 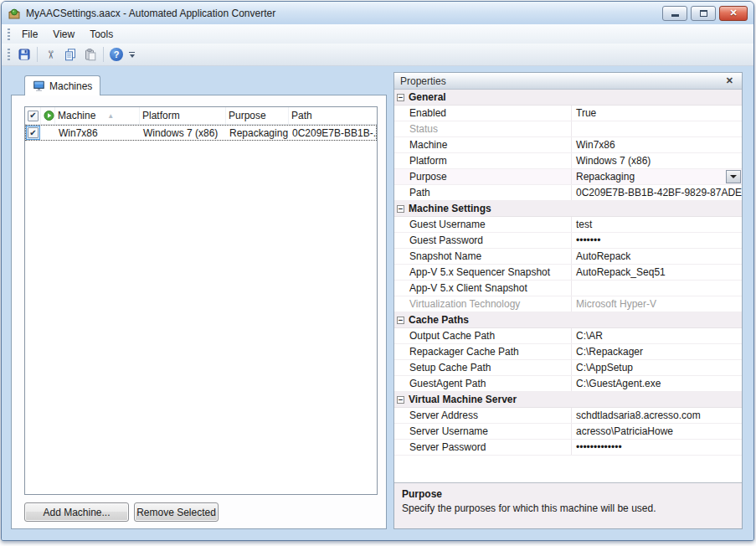 What do you see at coordinates (568, 432) in the screenshot?
I see `property-row-server-username: Server Usernameacresso\PatriciaHowe` at bounding box center [568, 432].